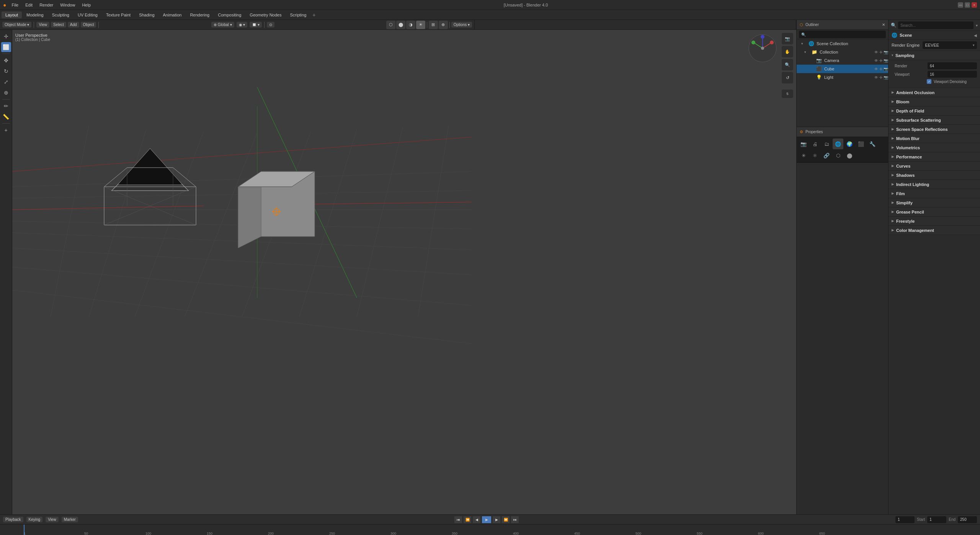  What do you see at coordinates (842, 77) in the screenshot?
I see `outliner-light: ▾ 💡 Light 👁 ✛ 📷` at bounding box center [842, 77].